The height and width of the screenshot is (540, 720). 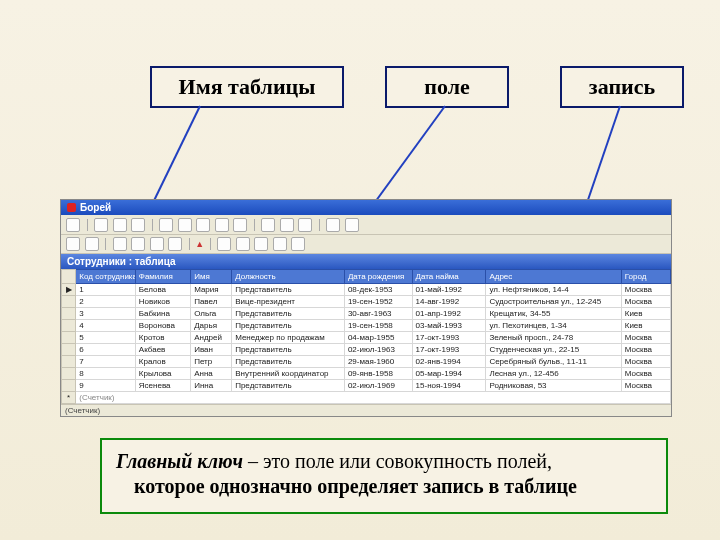 What do you see at coordinates (378, 314) in the screenshot?
I see `cell: 30-авг-1963` at bounding box center [378, 314].